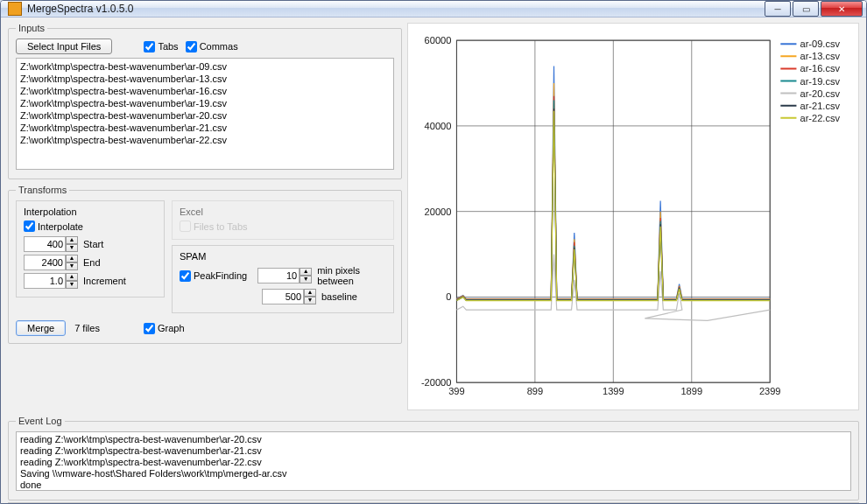 This screenshot has width=867, height=504. Describe the element at coordinates (205, 264) in the screenshot. I see `transforms-group: Transforms Interpolation Interpolate` at that location.